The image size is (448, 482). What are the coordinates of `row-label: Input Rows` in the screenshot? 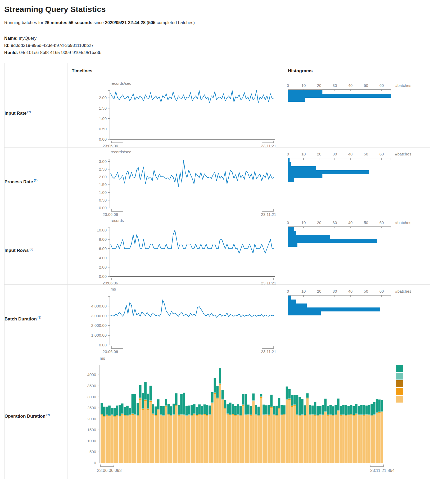 It's located at (17, 251).